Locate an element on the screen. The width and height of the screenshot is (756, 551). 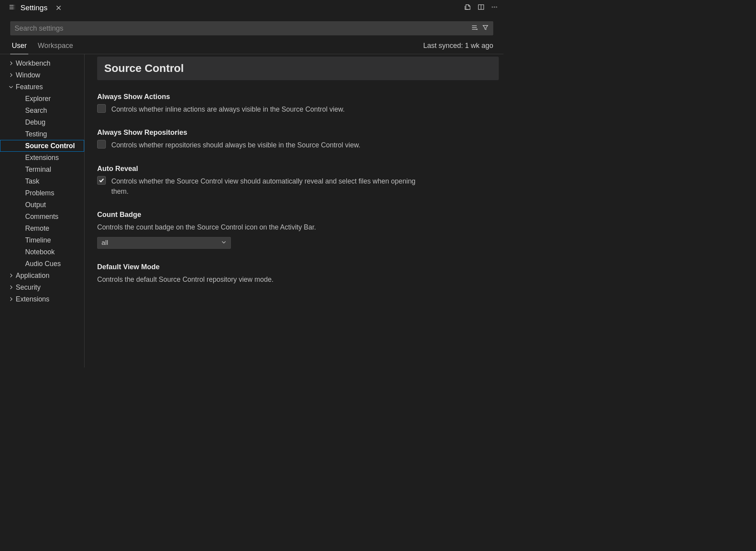
close-icon is located at coordinates (59, 8).